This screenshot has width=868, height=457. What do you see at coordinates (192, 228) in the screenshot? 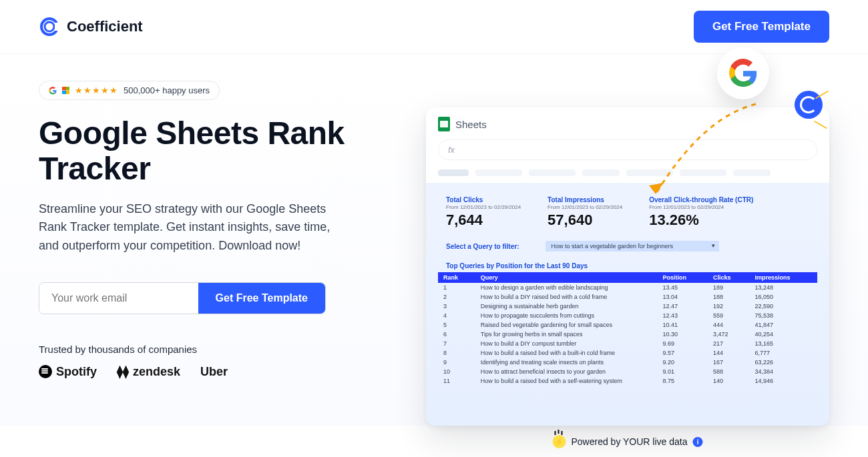
I see `page-subtitle: Streamline your SEO strategy with our Go…` at bounding box center [192, 228].